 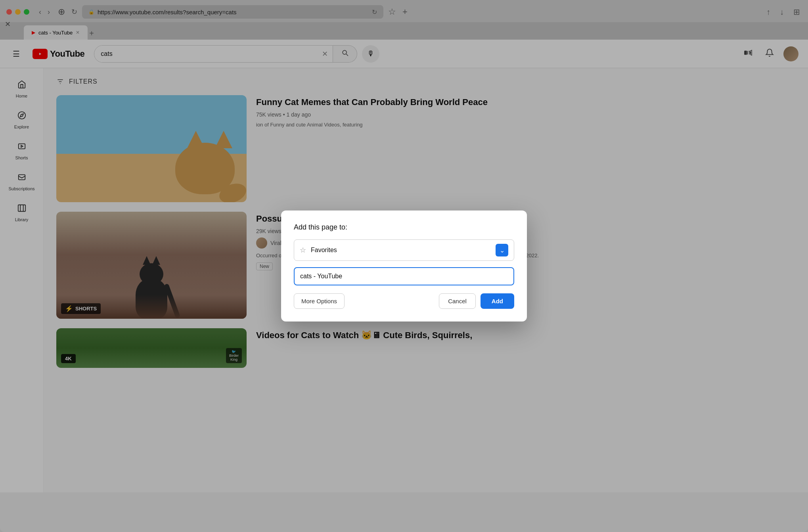 I want to click on dialog-right-actions: Cancel Add, so click(x=477, y=301).